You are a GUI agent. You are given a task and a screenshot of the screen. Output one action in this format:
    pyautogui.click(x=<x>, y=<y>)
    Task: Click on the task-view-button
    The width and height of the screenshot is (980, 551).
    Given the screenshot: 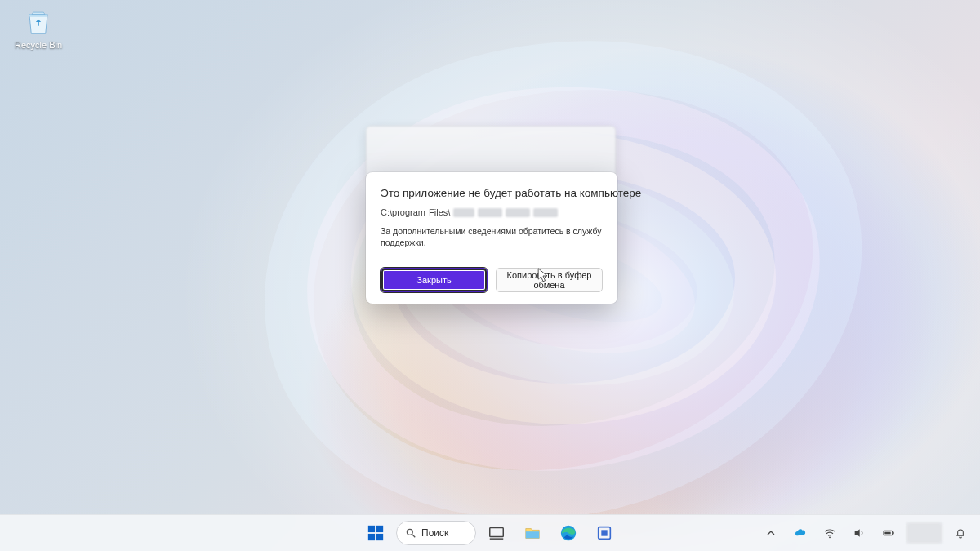 What is the action you would take?
    pyautogui.click(x=497, y=533)
    